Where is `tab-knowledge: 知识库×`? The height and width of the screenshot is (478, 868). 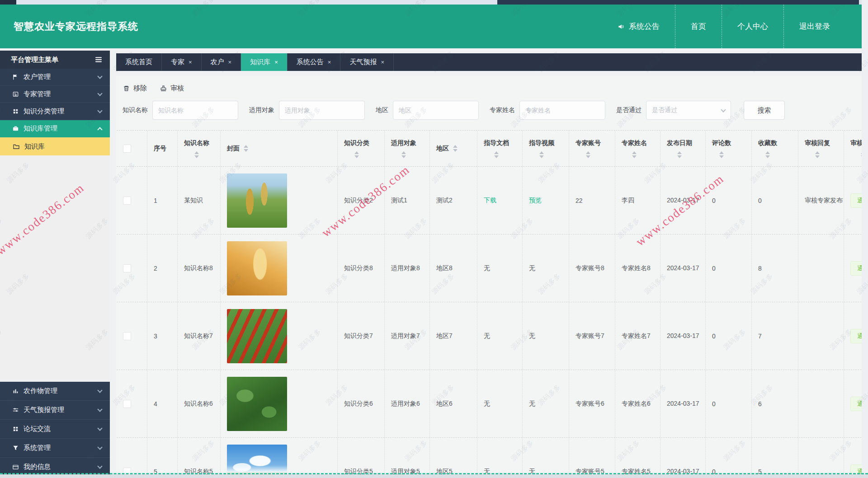 tab-knowledge: 知识库× is located at coordinates (264, 62).